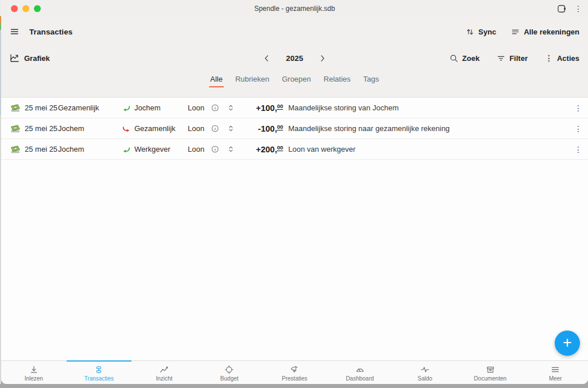  I want to click on transaction-counterparty: Werkgever, so click(161, 149).